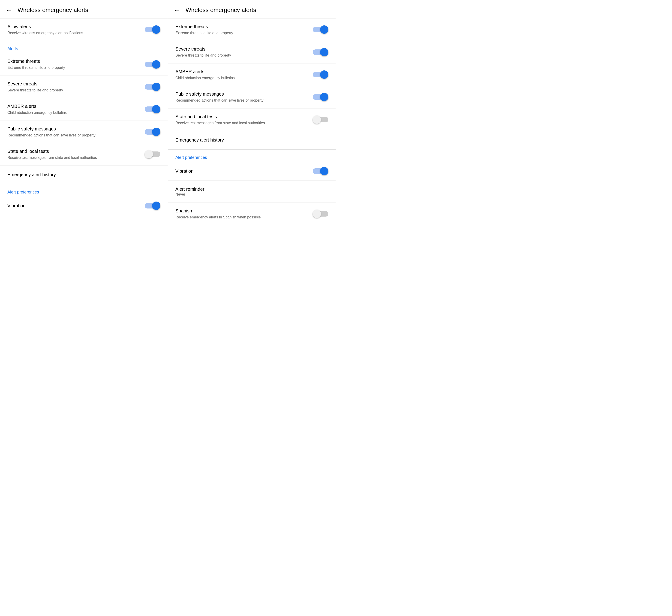  Describe the element at coordinates (252, 120) in the screenshot. I see `state-local-item-right: State and local tests Receive test messa…` at that location.